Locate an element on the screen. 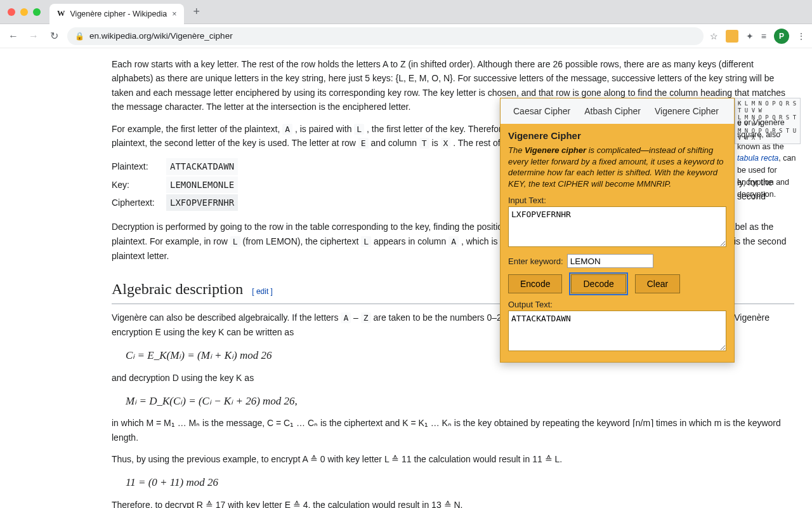  browser-toolbar: ← → ↻ 🔒 en.wikipedia.org/wiki/Vigenère_c… is located at coordinates (406, 36).